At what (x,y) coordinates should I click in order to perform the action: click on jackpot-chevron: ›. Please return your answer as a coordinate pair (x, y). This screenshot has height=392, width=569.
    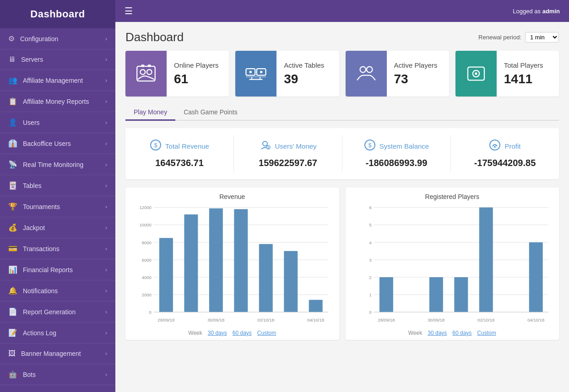
    Looking at the image, I should click on (106, 228).